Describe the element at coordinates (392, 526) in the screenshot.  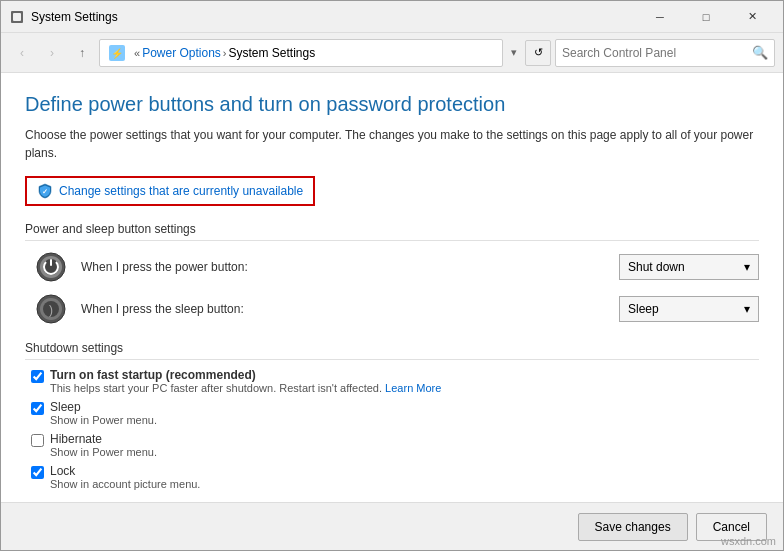
I see `footer: Save changes Cancel` at that location.